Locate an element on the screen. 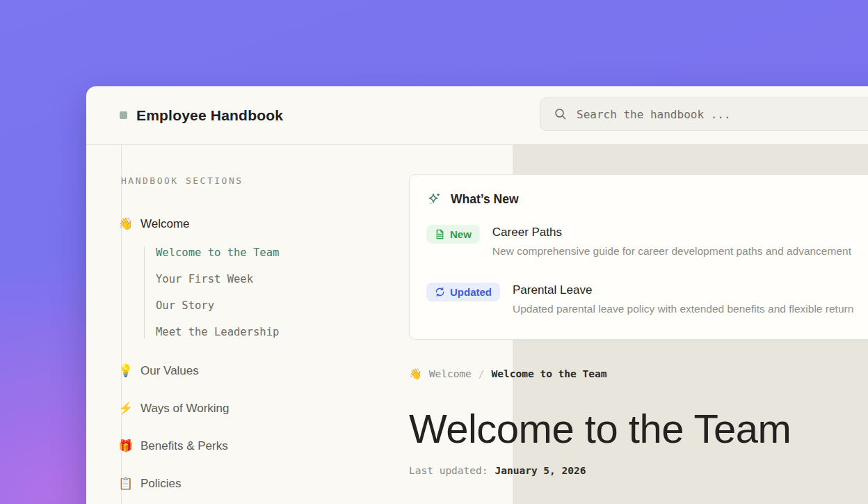  sidebar-item-our-values: 💡 Our Values is located at coordinates (250, 371).